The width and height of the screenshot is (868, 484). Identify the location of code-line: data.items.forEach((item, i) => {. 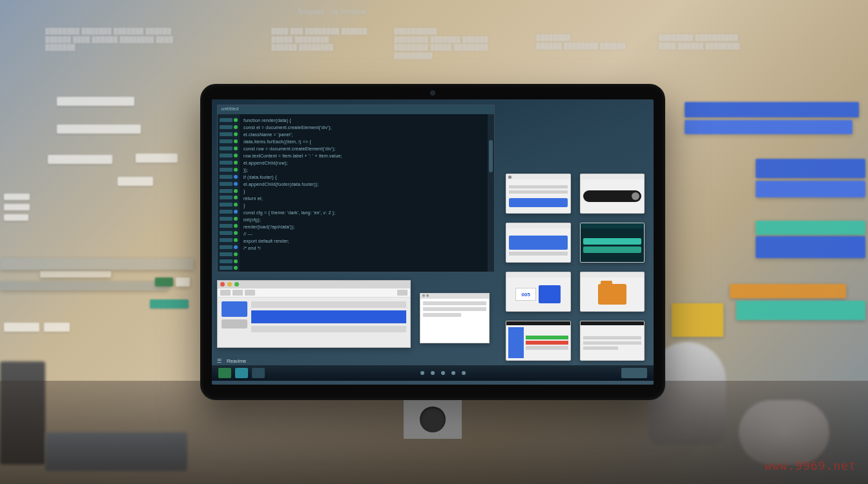
(364, 142).